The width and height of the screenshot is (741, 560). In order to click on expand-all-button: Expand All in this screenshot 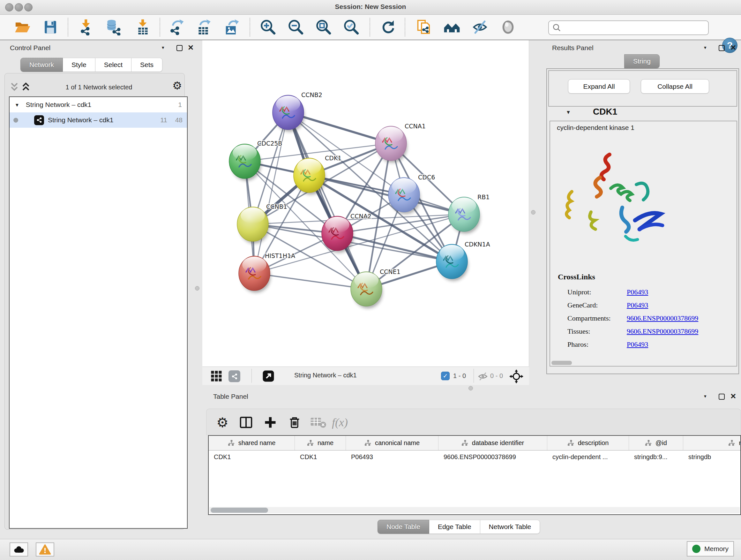, I will do `click(599, 86)`.